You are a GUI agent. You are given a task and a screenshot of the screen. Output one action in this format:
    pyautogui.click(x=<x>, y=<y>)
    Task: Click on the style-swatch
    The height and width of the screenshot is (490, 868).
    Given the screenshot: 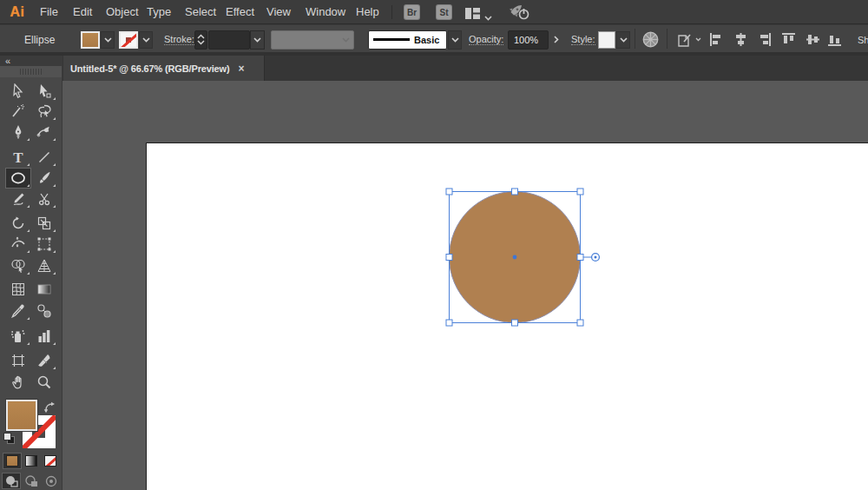 What is the action you would take?
    pyautogui.click(x=607, y=40)
    